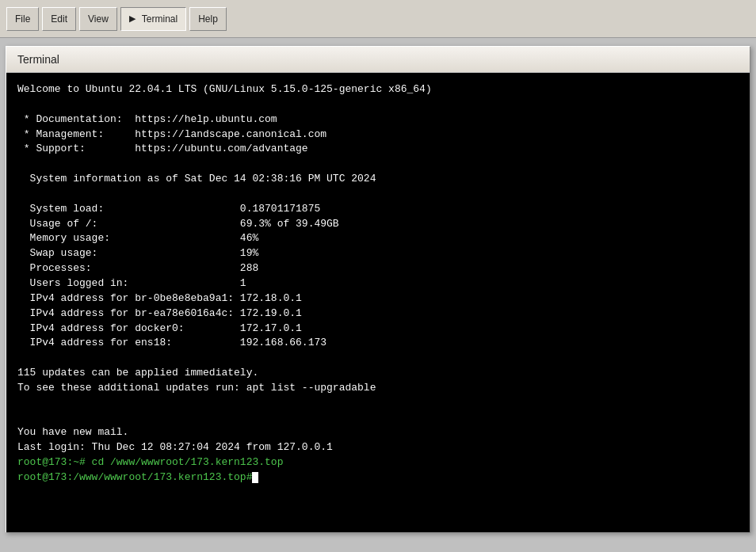 This screenshot has height=552, width=756. I want to click on taskbar-terminal: ▶ Terminal, so click(154, 19).